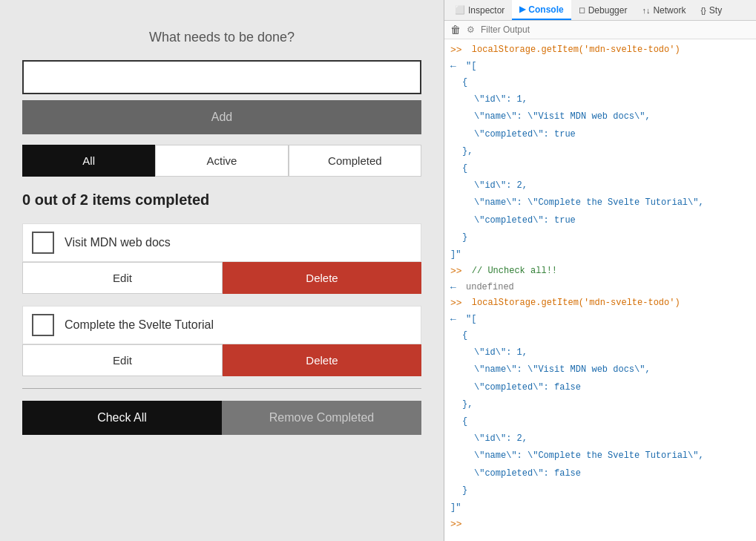  Describe the element at coordinates (487, 287) in the screenshot. I see `console-undefined-text: undefined` at that location.